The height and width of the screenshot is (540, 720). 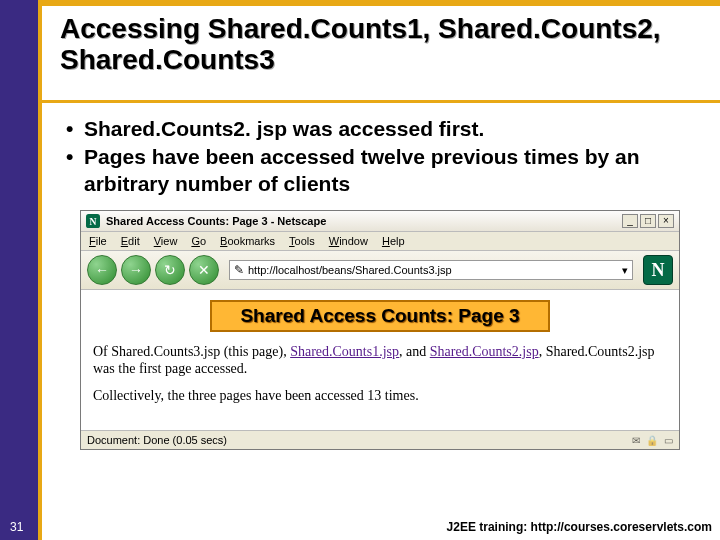 What do you see at coordinates (239, 270) in the screenshot?
I see `pencil-icon: ✎` at bounding box center [239, 270].